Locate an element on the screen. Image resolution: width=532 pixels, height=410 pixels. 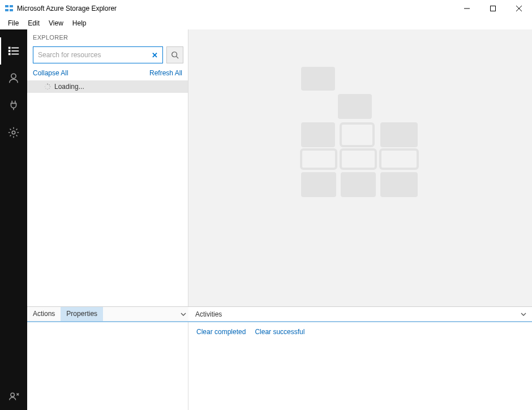
minimize-button is located at coordinates (467, 8).